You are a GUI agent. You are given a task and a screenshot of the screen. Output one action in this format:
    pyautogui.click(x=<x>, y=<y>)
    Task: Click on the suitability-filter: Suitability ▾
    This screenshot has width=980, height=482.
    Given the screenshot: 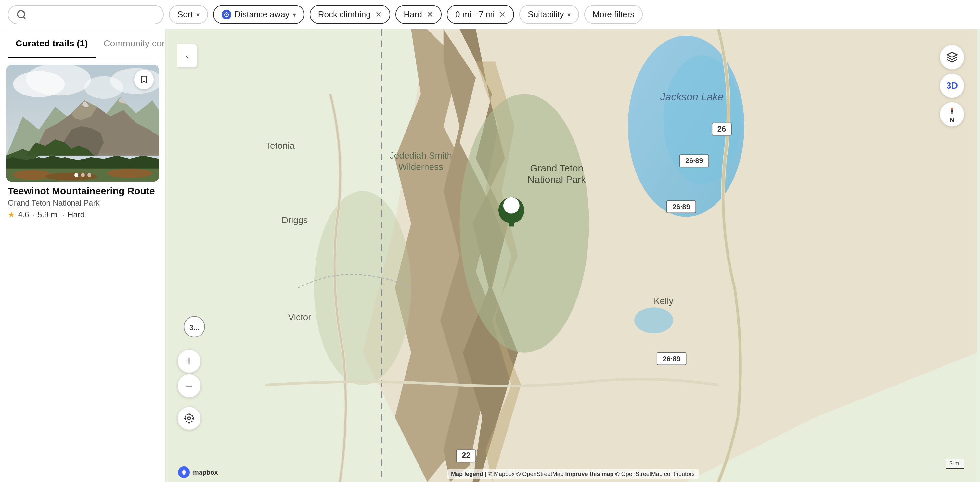 What is the action you would take?
    pyautogui.click(x=549, y=14)
    